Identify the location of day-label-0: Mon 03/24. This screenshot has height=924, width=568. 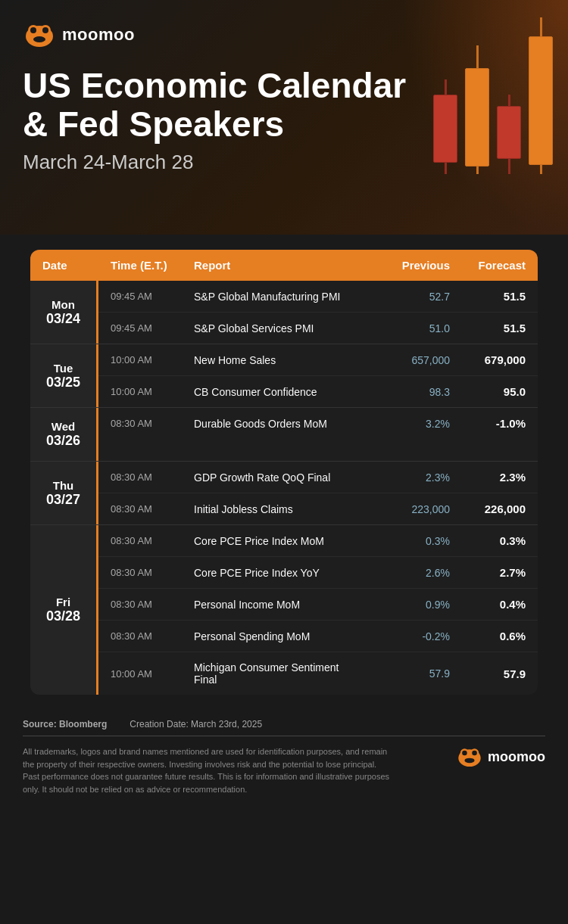
(64, 312).